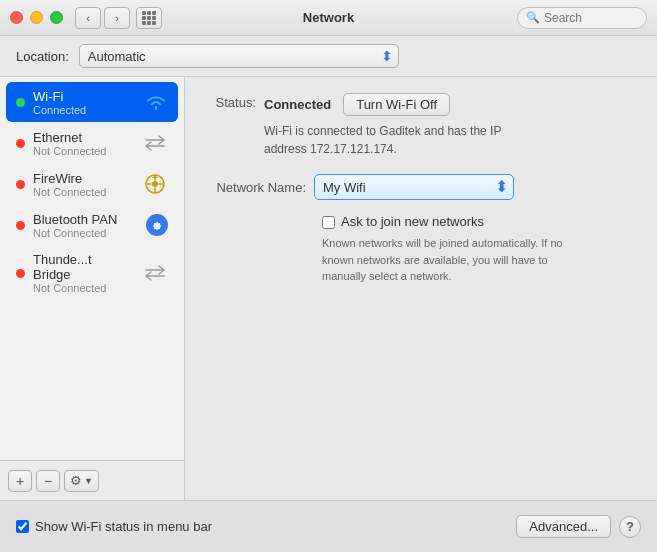  Describe the element at coordinates (328, 56) in the screenshot. I see `location-bar: Location: Automatic Home Work ⬍` at that location.